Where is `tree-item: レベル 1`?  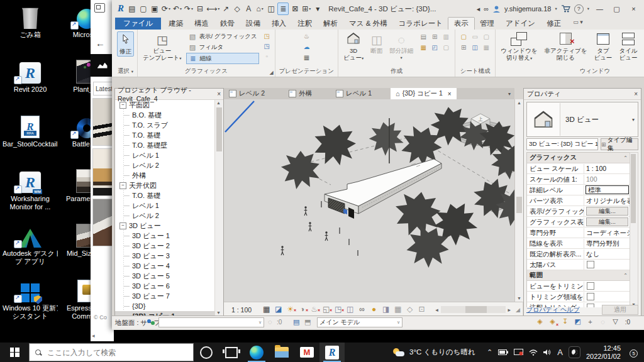
tree-item: レベル 1 is located at coordinates (165, 206).